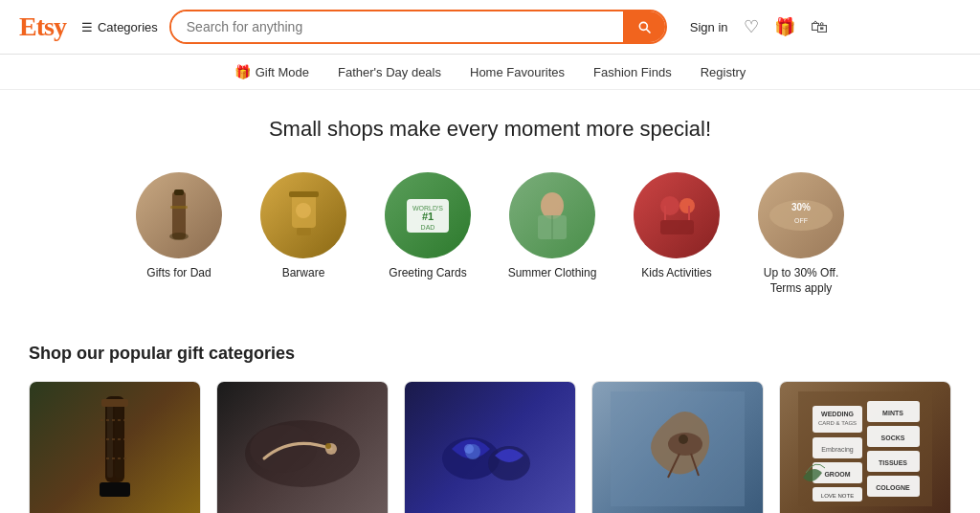 The height and width of the screenshot is (513, 980). Describe the element at coordinates (390, 73) in the screenshot. I see `subnav-fathers-day: Father's Day deals` at that location.